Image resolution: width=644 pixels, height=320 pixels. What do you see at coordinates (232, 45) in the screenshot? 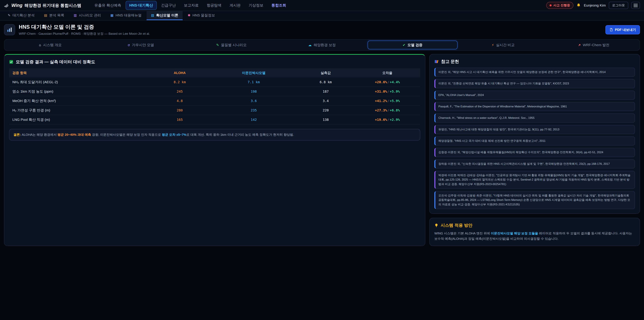
I see `tab-substance-scenarios: ✎물질별 시나리오` at bounding box center [232, 45].